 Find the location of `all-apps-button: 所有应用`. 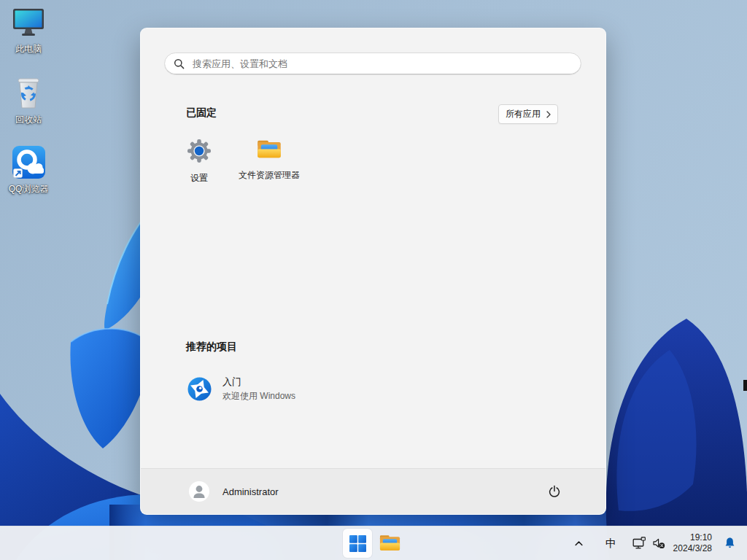

all-apps-button: 所有应用 is located at coordinates (528, 114).